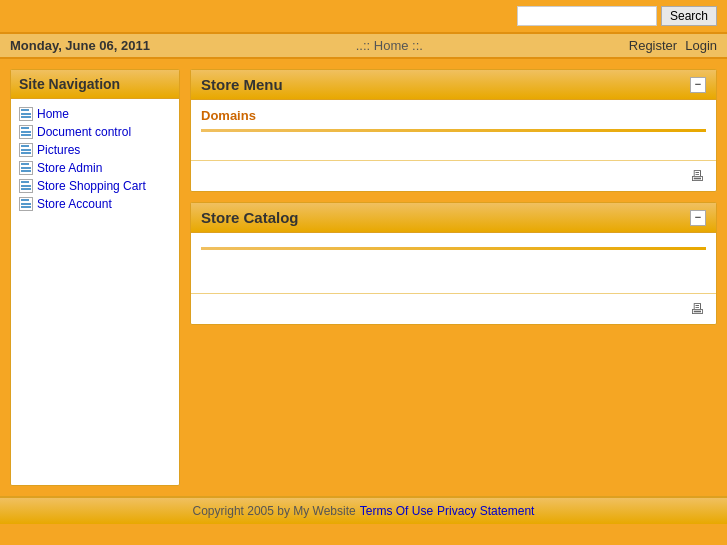  What do you see at coordinates (454, 85) in the screenshot?
I see `store-menu-header: Store Menu −` at bounding box center [454, 85].